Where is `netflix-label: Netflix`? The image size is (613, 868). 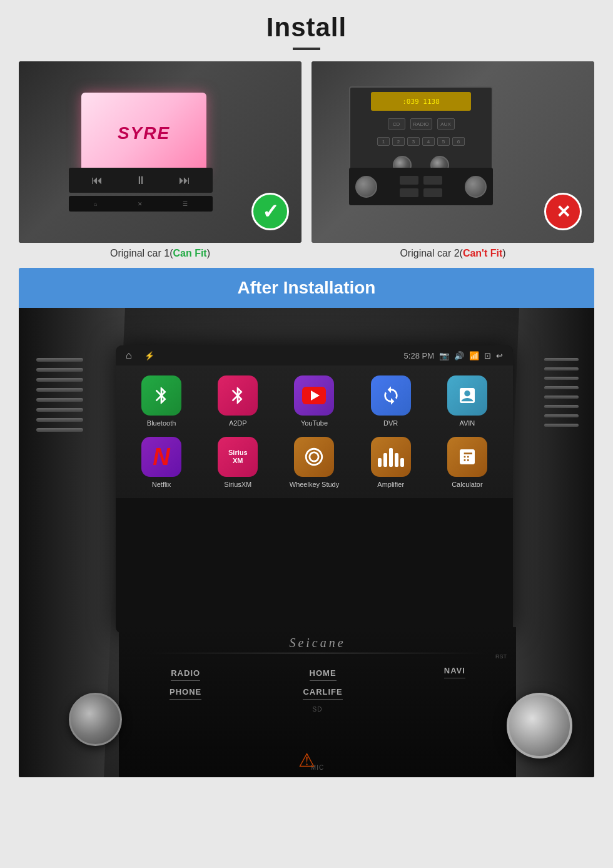
netflix-label: Netflix is located at coordinates (161, 484).